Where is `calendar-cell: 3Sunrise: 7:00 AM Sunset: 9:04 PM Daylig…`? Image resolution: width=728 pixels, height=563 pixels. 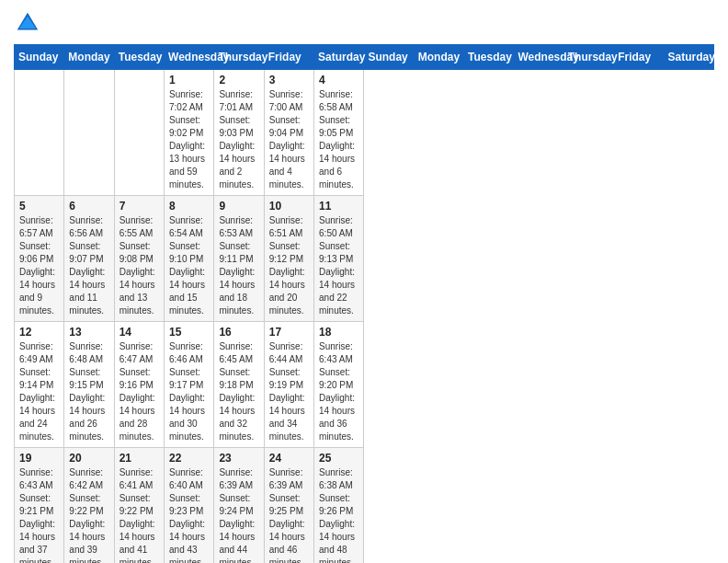 calendar-cell: 3Sunrise: 7:00 AM Sunset: 9:04 PM Daylig… is located at coordinates (289, 132).